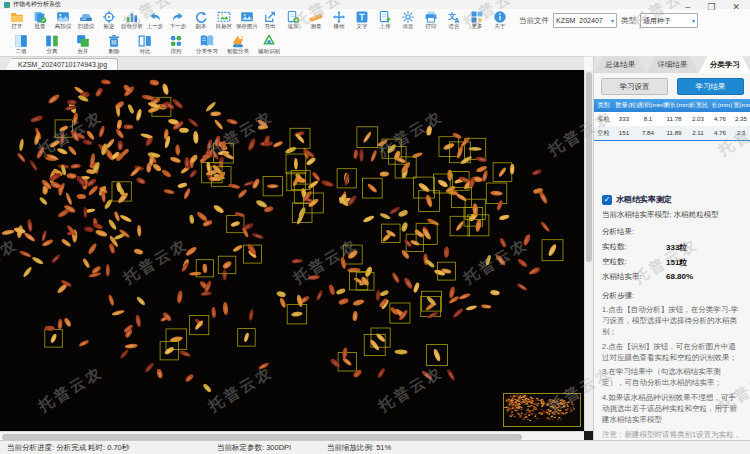  What do you see at coordinates (292, 26) in the screenshot?
I see `toolbar-button-label: 追加` at bounding box center [292, 26].